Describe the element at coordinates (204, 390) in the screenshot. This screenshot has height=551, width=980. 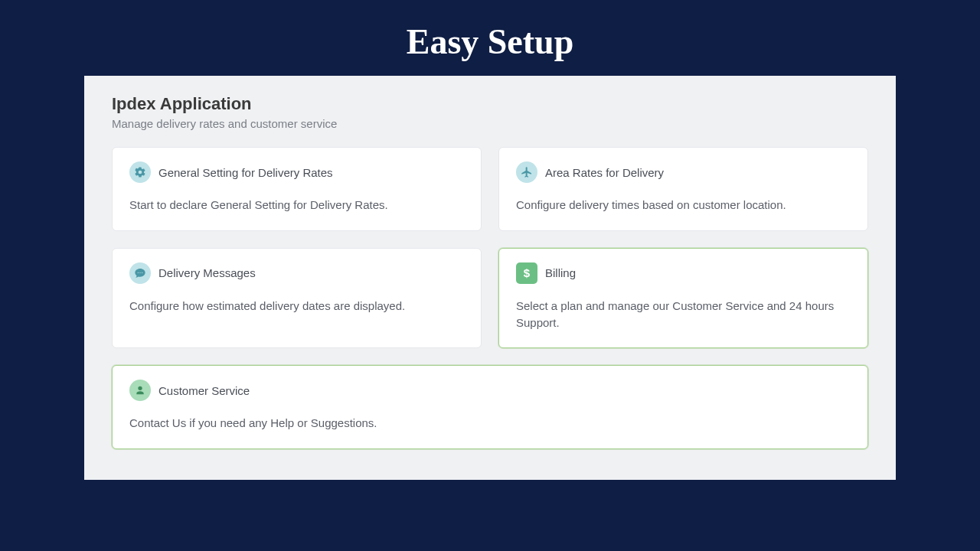
I see `card-title: Customer Service` at that location.